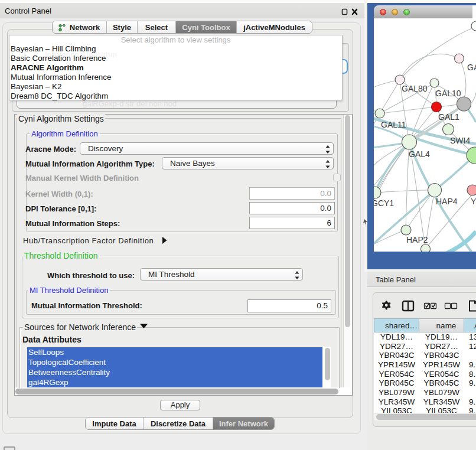 This screenshot has width=476, height=450. I want to click on svg-text: GAL11, so click(393, 125).